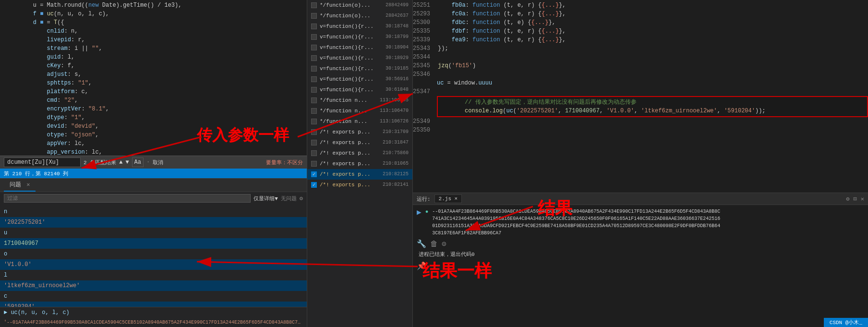 The width and height of the screenshot is (868, 327). Describe the element at coordinates (284, 162) in the screenshot. I see `search-sensitivity: 要量率：不区分` at that location.